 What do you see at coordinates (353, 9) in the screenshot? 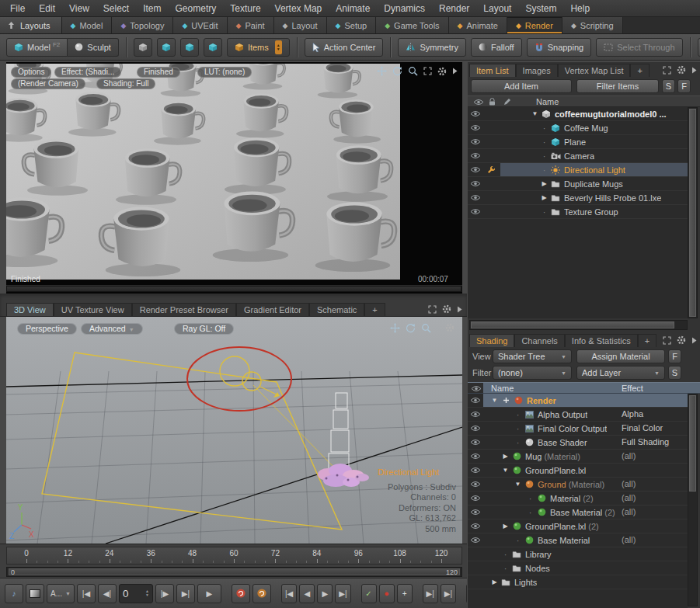
I see `menu-animate: Animate` at bounding box center [353, 9].